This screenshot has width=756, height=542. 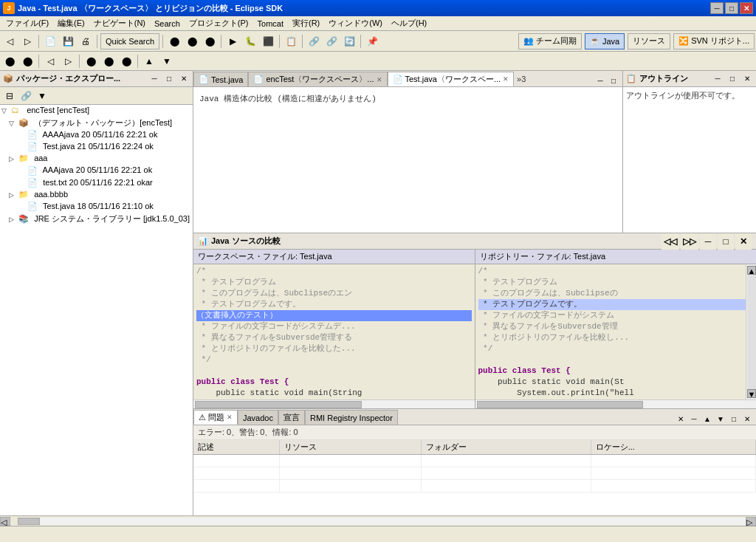 What do you see at coordinates (109, 61) in the screenshot?
I see `tb2-btn-4: ⬤` at bounding box center [109, 61].